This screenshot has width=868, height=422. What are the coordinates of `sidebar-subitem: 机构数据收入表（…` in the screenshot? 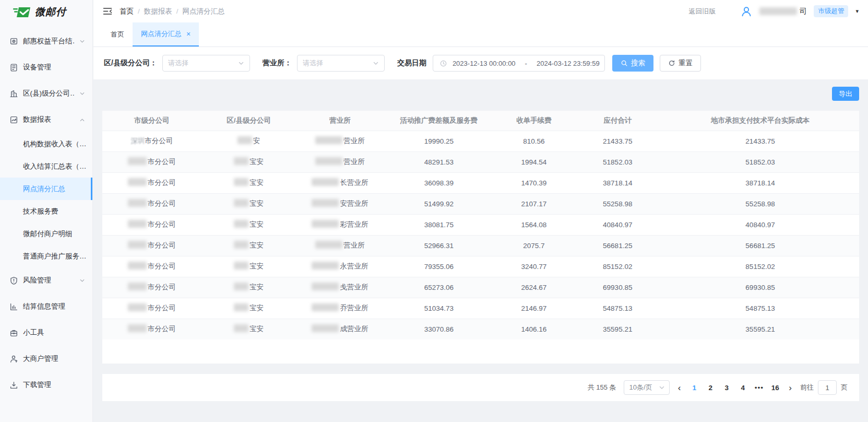 It's located at (46, 144).